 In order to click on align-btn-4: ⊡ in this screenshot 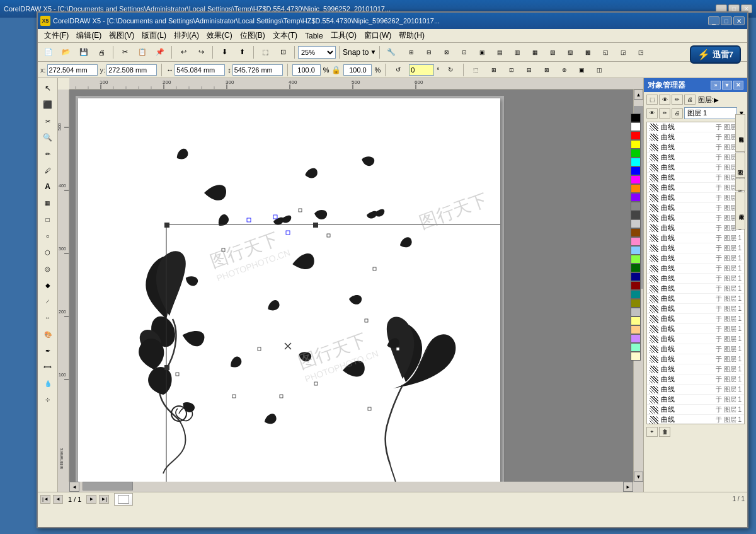, I will do `click(464, 52)`.